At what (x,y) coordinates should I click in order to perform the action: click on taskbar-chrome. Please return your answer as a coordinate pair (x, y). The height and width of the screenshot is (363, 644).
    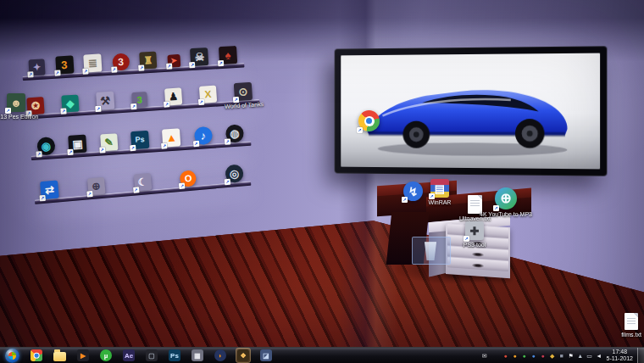
    Looking at the image, I should click on (36, 355).